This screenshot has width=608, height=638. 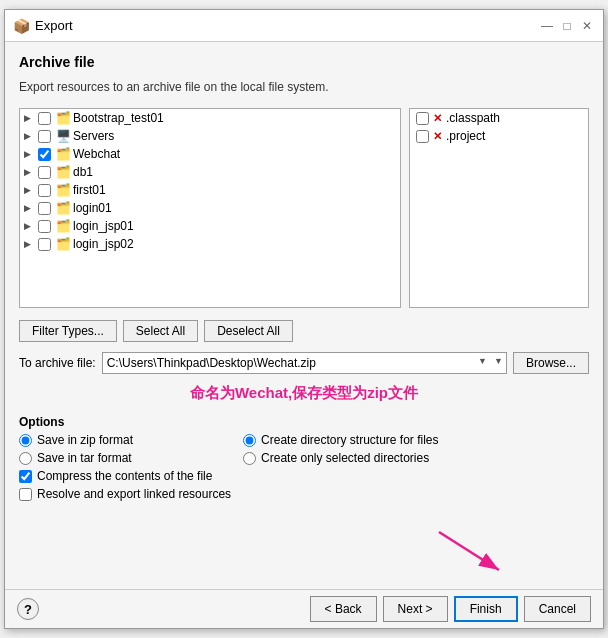 What do you see at coordinates (26, 458) in the screenshot?
I see `radio-tar-input` at bounding box center [26, 458].